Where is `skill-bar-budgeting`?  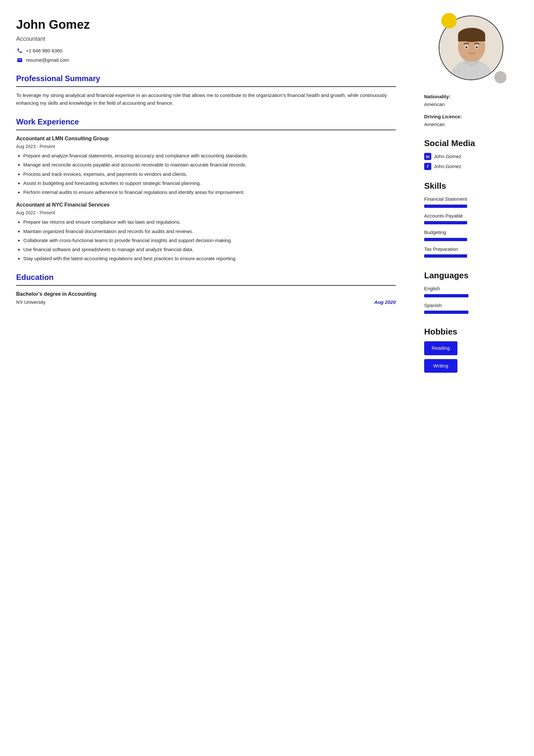 skill-bar-budgeting is located at coordinates (445, 239).